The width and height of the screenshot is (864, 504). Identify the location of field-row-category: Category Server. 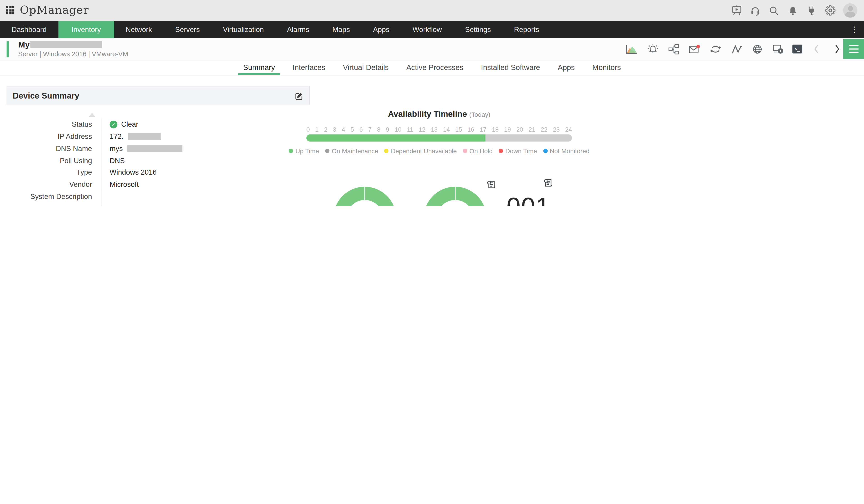
(152, 204).